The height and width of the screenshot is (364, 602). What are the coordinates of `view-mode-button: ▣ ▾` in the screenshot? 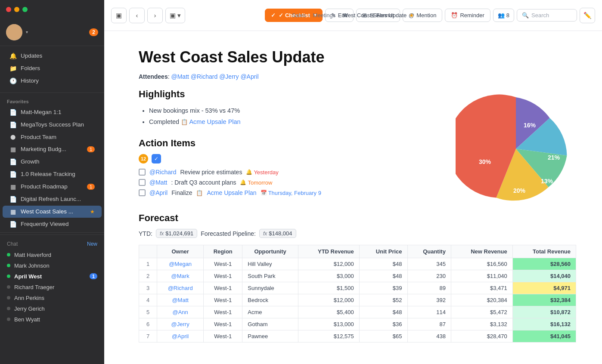 It's located at (175, 15).